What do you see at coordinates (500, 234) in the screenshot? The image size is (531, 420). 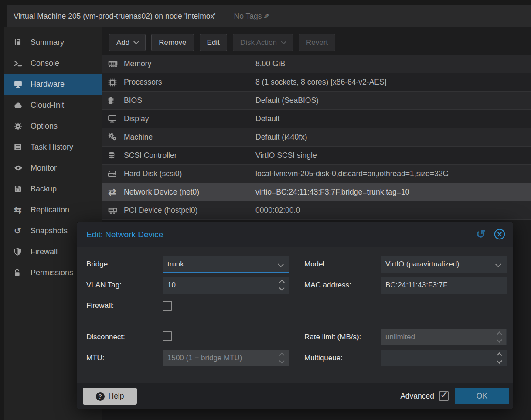 I see `close-icon` at bounding box center [500, 234].